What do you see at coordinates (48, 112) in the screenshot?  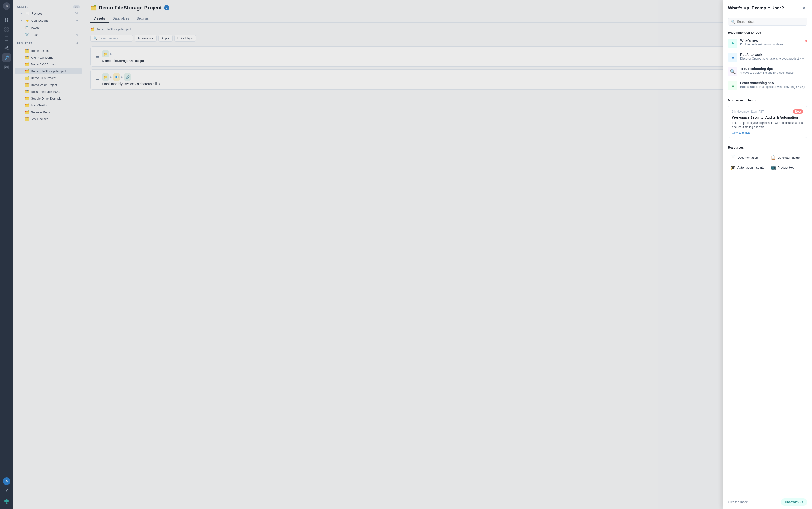 I see `sidebar-item-project: 🗂️ Netsuite Demo` at bounding box center [48, 112].